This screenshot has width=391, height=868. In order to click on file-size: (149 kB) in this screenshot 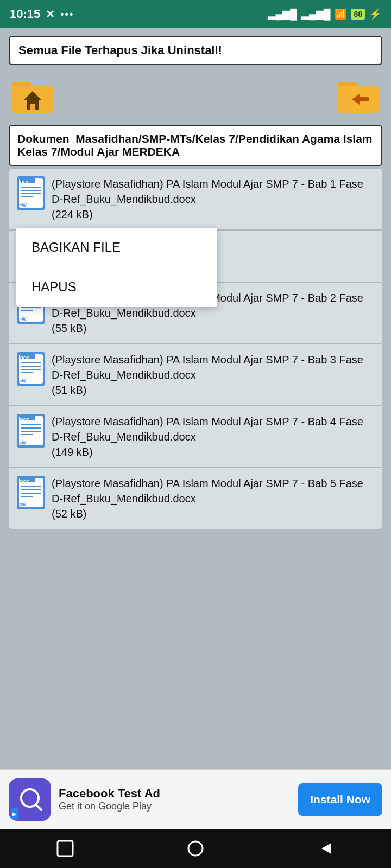, I will do `click(213, 452)`.